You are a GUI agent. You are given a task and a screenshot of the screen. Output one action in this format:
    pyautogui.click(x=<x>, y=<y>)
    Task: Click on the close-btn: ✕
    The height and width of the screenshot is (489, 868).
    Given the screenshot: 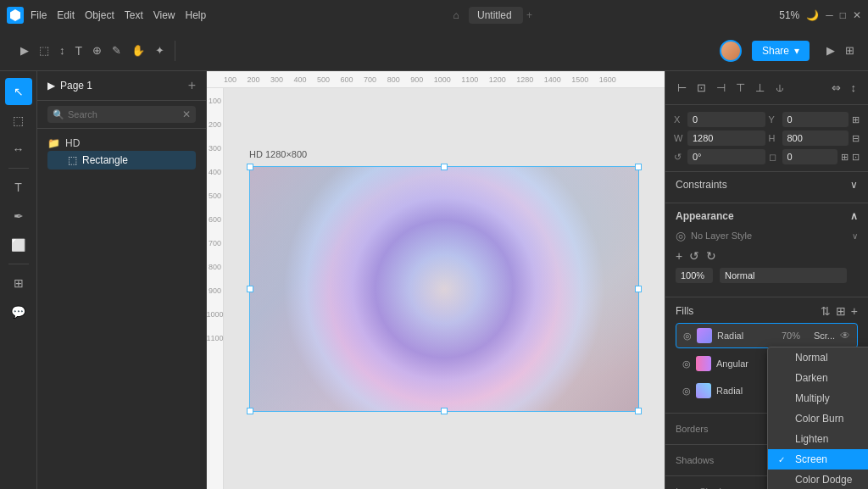 What is the action you would take?
    pyautogui.click(x=857, y=15)
    